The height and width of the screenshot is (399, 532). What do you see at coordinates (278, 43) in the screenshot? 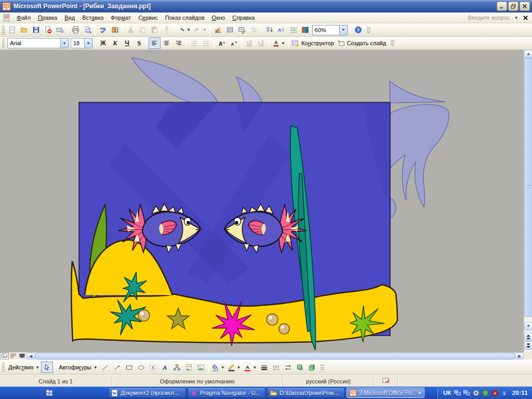
I see `font-color-button: А▼` at bounding box center [278, 43].